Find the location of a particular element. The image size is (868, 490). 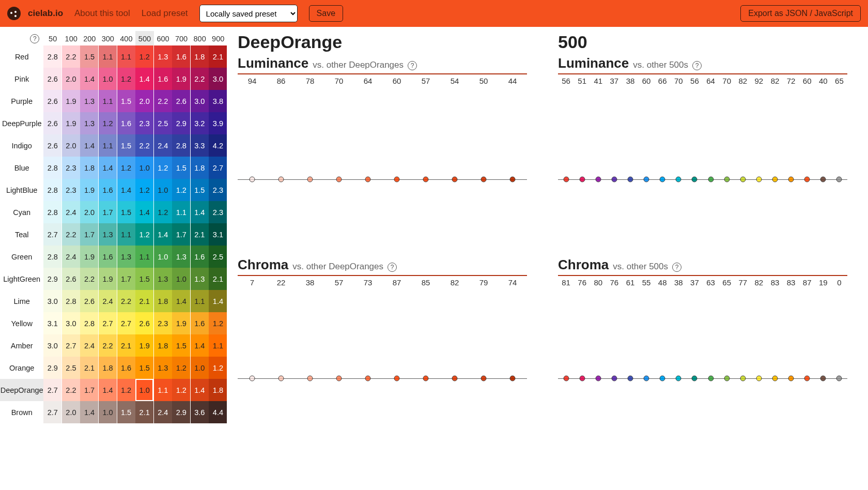

swatch: 2.3 is located at coordinates (71, 190).